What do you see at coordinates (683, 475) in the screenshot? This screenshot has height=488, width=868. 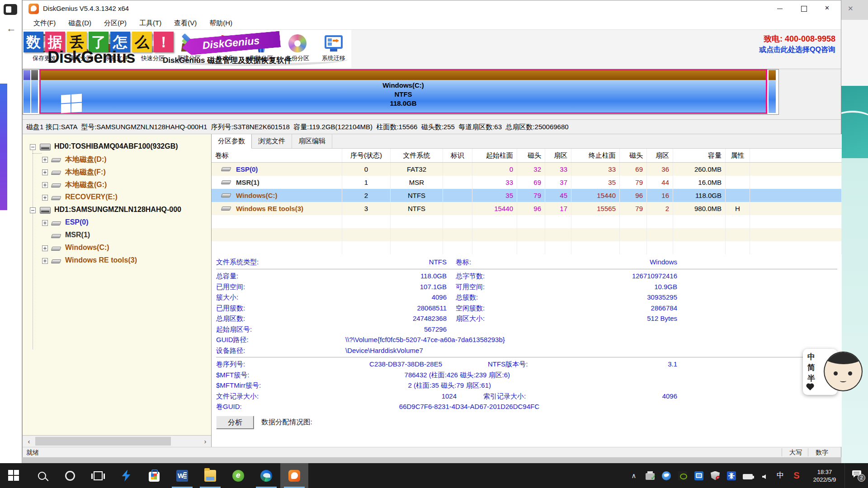 I see `tray-nvidia` at bounding box center [683, 475].